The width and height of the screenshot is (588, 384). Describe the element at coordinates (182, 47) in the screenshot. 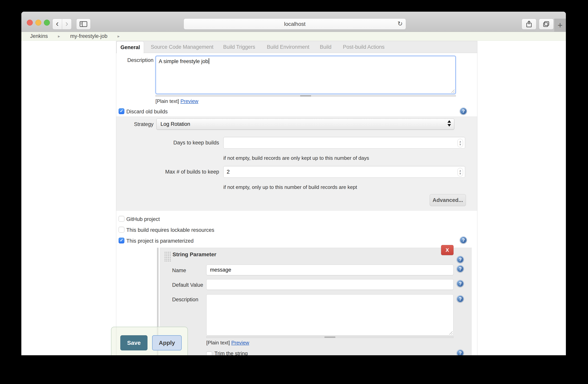

I see `tab-source-code-management: Source Code Management` at that location.